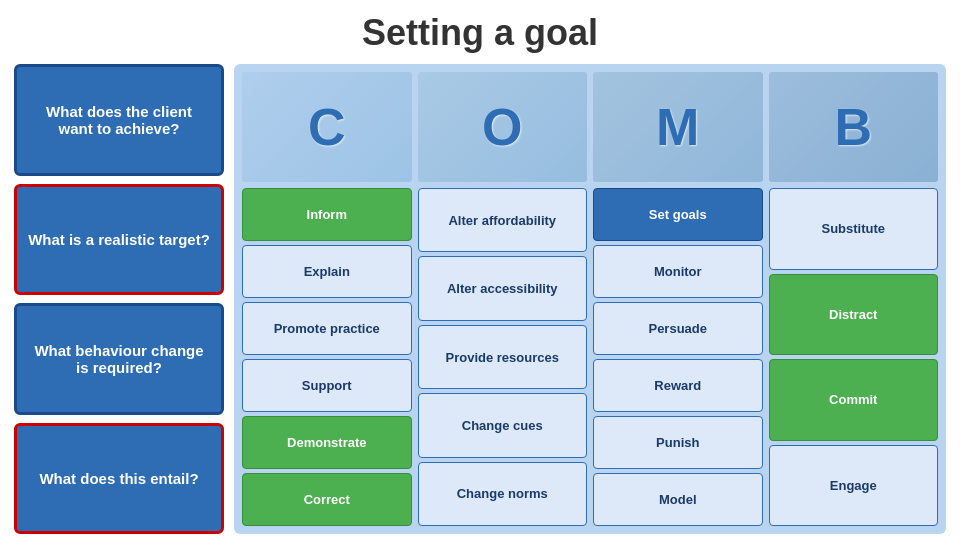  What do you see at coordinates (678, 272) in the screenshot?
I see `cell-monitor: Monitor` at bounding box center [678, 272].